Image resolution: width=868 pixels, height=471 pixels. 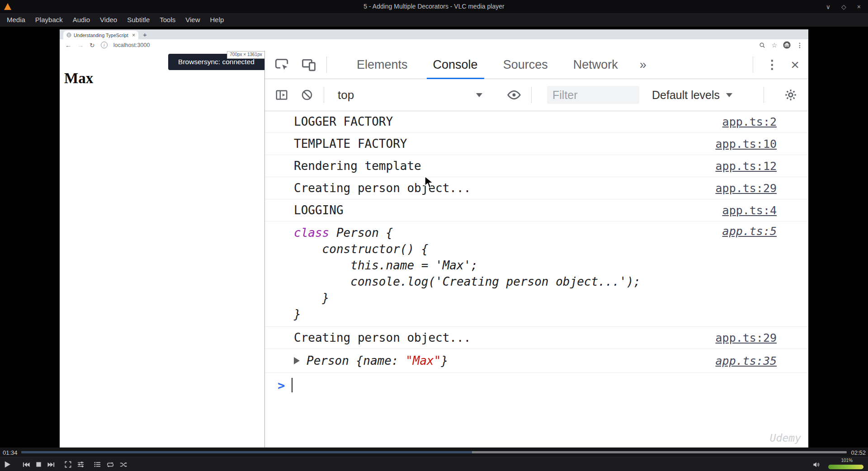 What do you see at coordinates (309, 65) in the screenshot?
I see `device-toolbar-icon` at bounding box center [309, 65].